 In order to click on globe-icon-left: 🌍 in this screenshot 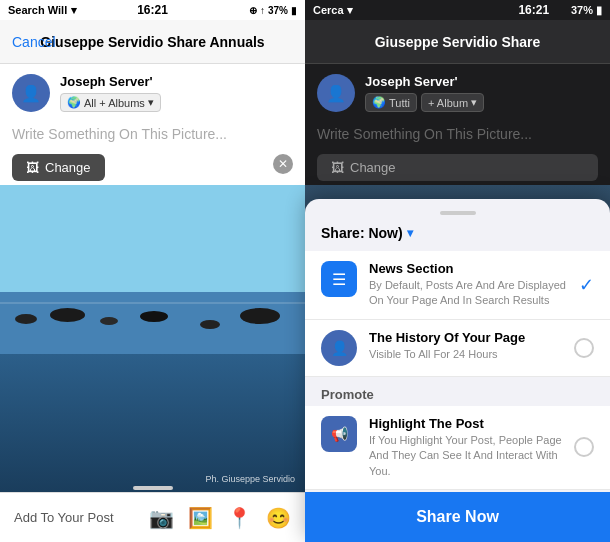, I will do `click(74, 102)`.